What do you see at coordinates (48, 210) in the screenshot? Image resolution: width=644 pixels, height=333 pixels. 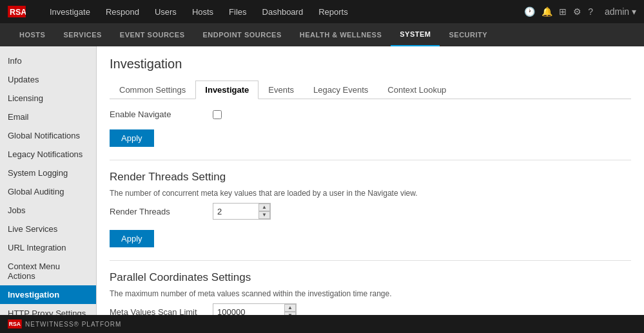 I see `sidebar-item-jobs: Jobs` at bounding box center [48, 210].